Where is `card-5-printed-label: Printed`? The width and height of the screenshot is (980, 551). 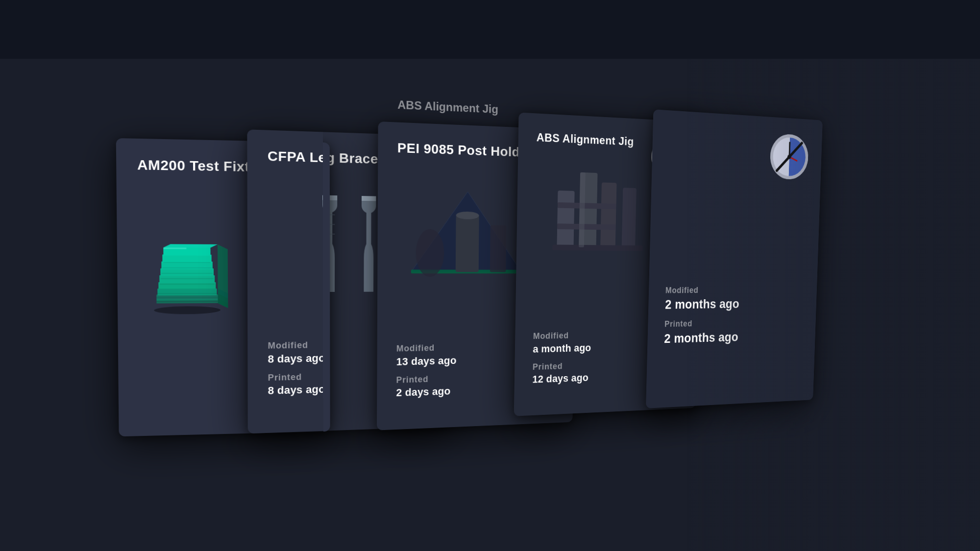
card-5-printed-label: Printed is located at coordinates (702, 324).